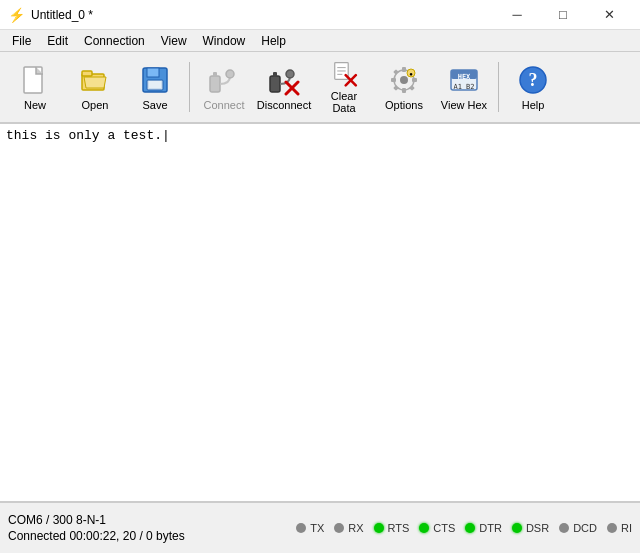 The image size is (640, 553). I want to click on toolbar: New Open Save Connect, so click(320, 88).